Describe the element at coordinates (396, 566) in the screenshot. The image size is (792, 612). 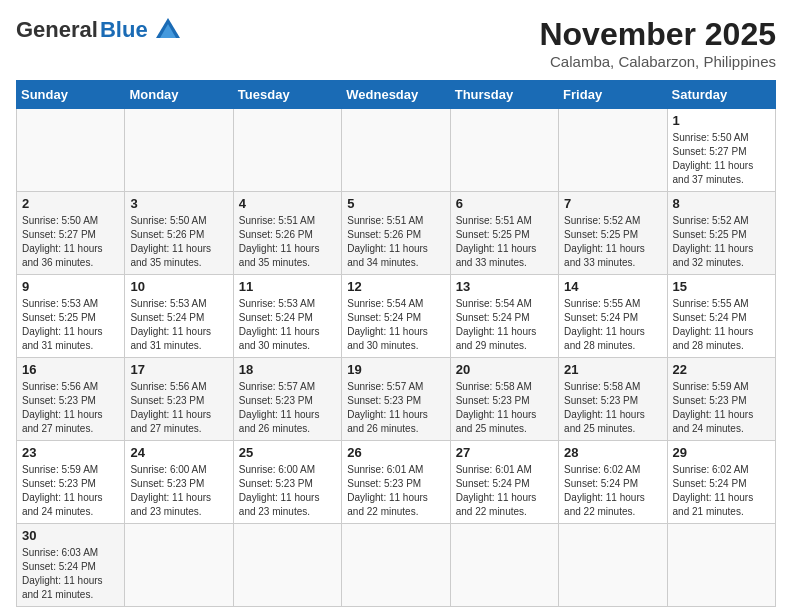
I see `calendar-week-row: 30Sunrise: 6:03 AM Sunset: 5:24 PM Dayli…` at that location.